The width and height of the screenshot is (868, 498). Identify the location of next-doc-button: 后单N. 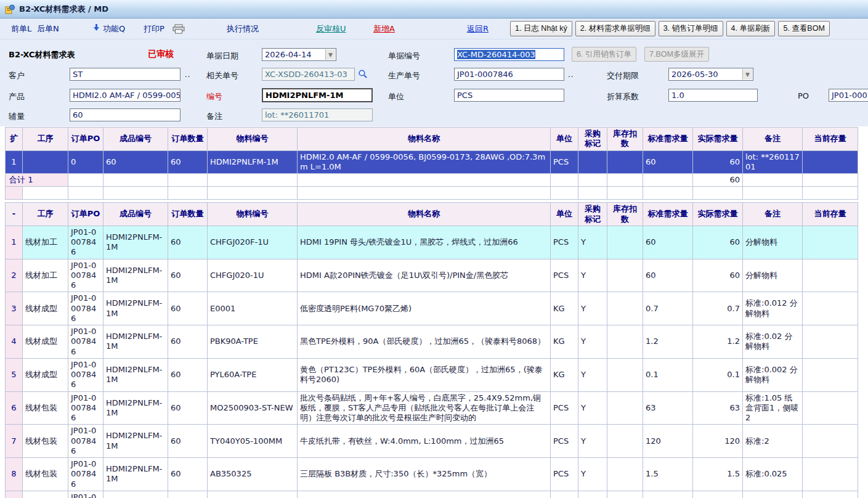
(48, 29).